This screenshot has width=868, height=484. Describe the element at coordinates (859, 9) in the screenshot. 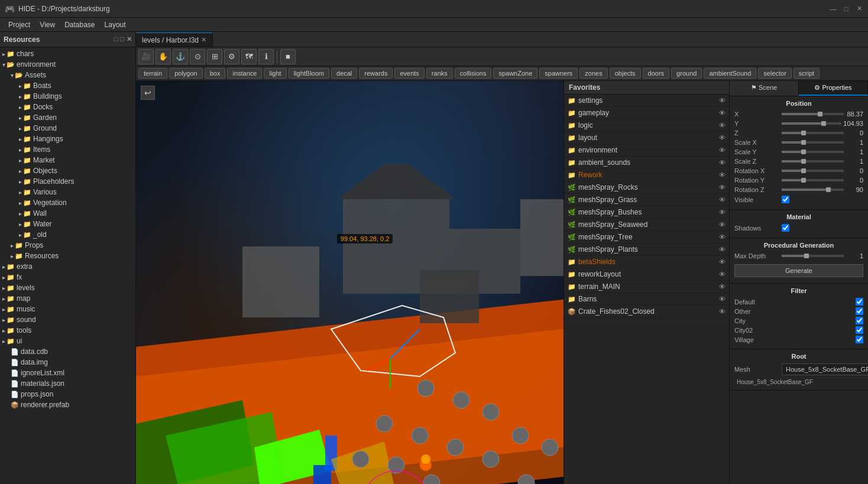

I see `close-button: ✕` at that location.